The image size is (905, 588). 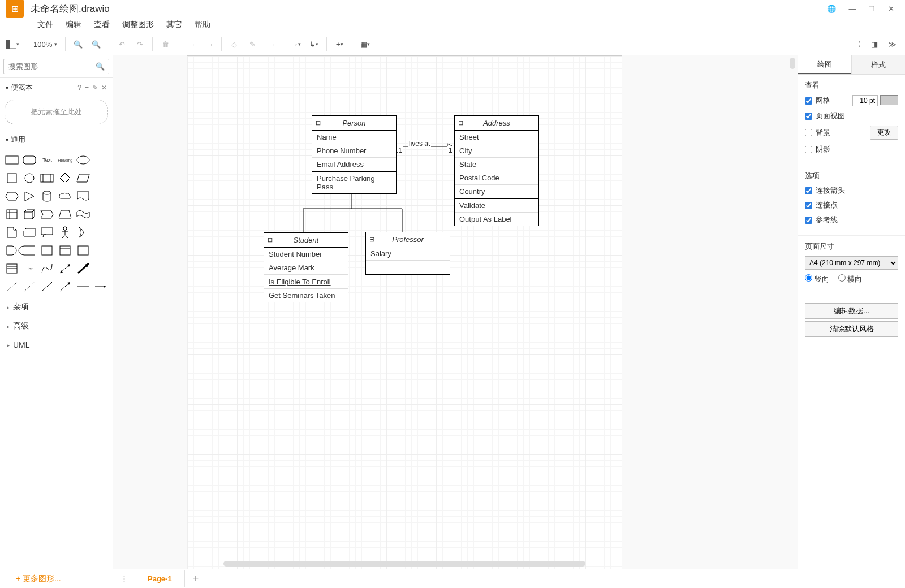 I want to click on clear-style-button: 清除默认风格, so click(x=852, y=329).